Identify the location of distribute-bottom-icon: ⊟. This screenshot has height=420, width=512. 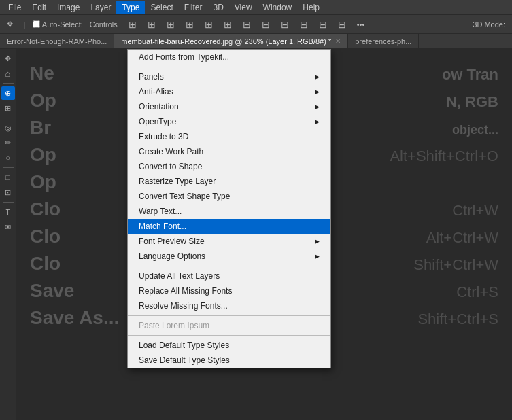
(342, 24).